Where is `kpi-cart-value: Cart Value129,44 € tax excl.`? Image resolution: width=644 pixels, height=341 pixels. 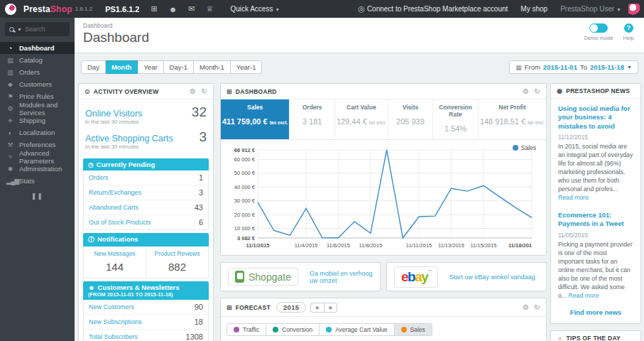 kpi-cart-value: Cart Value129,44 € tax excl. is located at coordinates (362, 119).